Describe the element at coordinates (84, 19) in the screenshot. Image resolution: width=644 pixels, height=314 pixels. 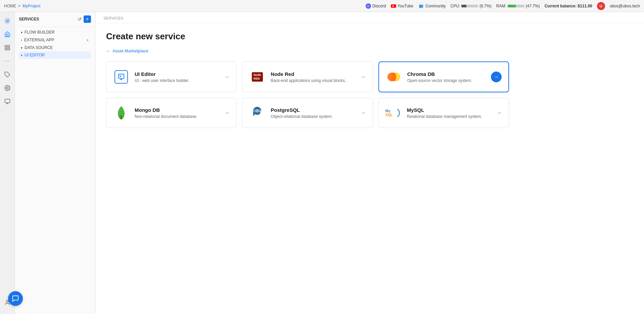
I see `sidebar-header-actions: ↺ +` at that location.